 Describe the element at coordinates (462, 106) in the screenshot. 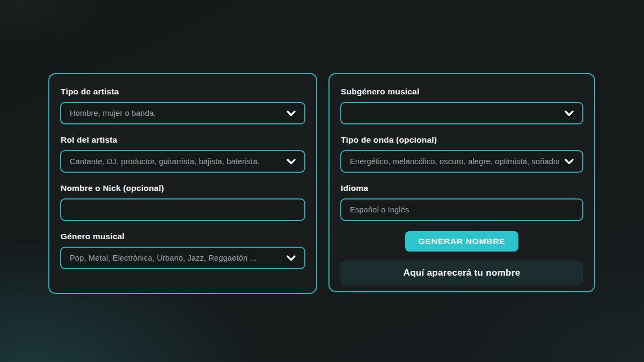

I see `field-subgenero-musical: Subgénero musical` at that location.